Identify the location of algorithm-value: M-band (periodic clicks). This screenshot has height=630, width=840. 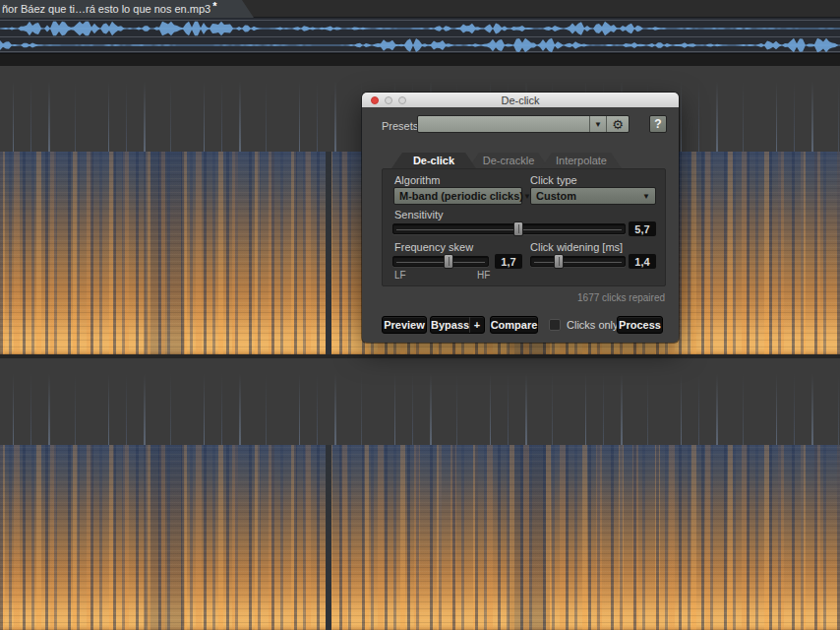
(461, 196).